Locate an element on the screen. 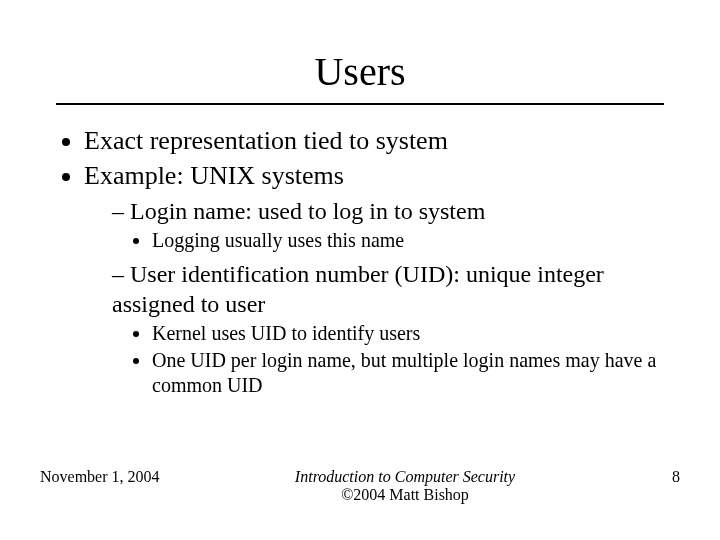  sub-bullet-item: Login name: used to log in to system Log… is located at coordinates (388, 224).